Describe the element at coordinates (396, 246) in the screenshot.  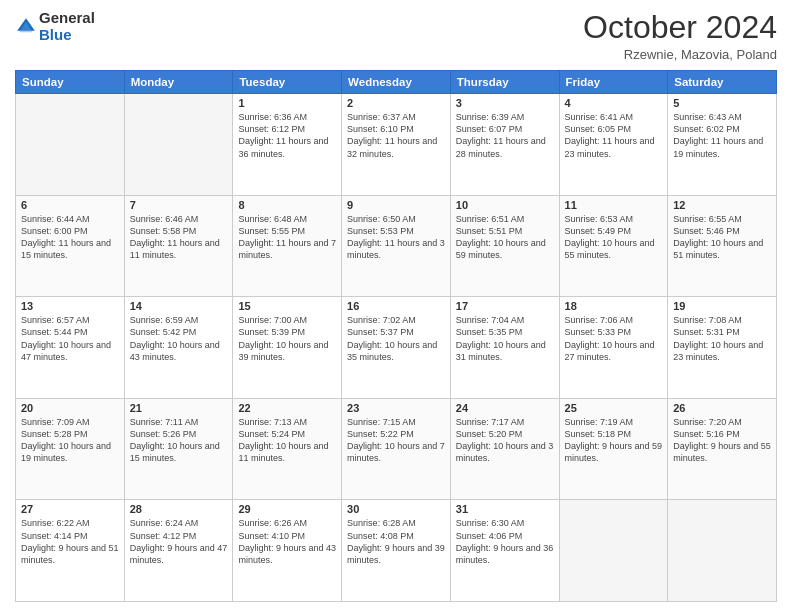
I see `day-cell: 9Sunrise: 6:50 AMSunset: 5:53 PMDaylight…` at that location.